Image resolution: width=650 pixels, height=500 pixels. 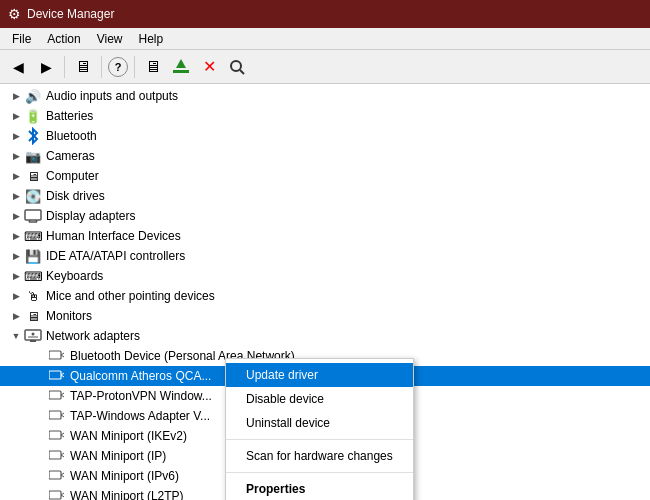 I want to click on cameras-icon: 📷, so click(x=33, y=156).